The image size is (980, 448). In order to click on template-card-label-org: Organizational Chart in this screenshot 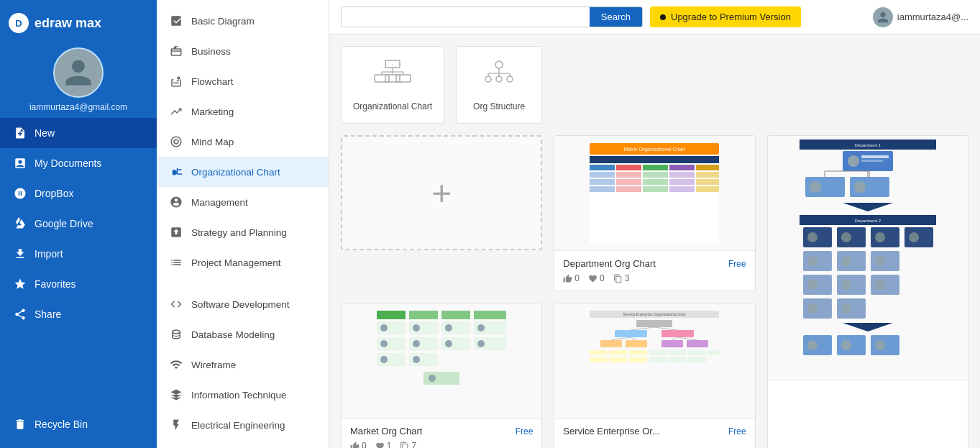, I will do `click(393, 106)`.